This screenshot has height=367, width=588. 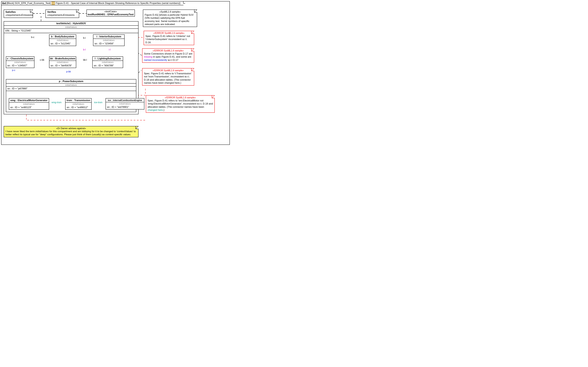 What do you see at coordinates (85, 60) in the screenshot?
I see `lbl-bkl: bk-l` at bounding box center [85, 60].